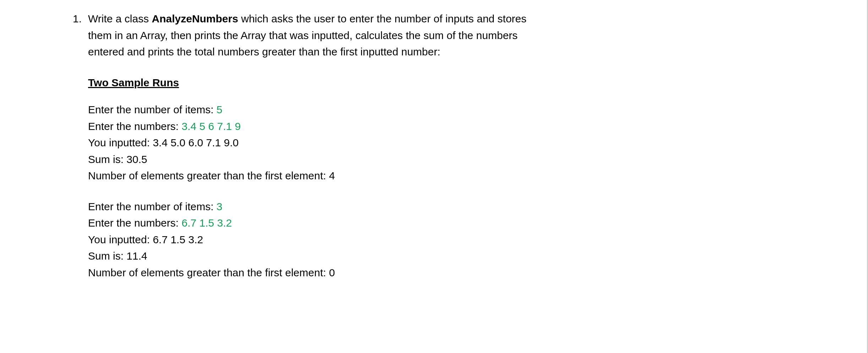  I want to click on sum-line: Sum is: 11.4, so click(310, 256).